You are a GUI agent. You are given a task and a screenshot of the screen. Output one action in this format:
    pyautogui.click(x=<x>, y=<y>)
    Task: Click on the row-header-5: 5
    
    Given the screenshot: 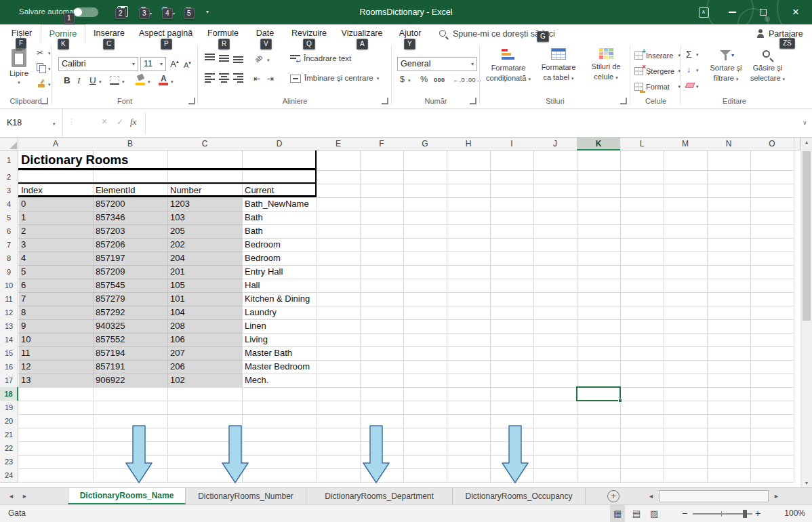 What is the action you would take?
    pyautogui.click(x=9, y=218)
    